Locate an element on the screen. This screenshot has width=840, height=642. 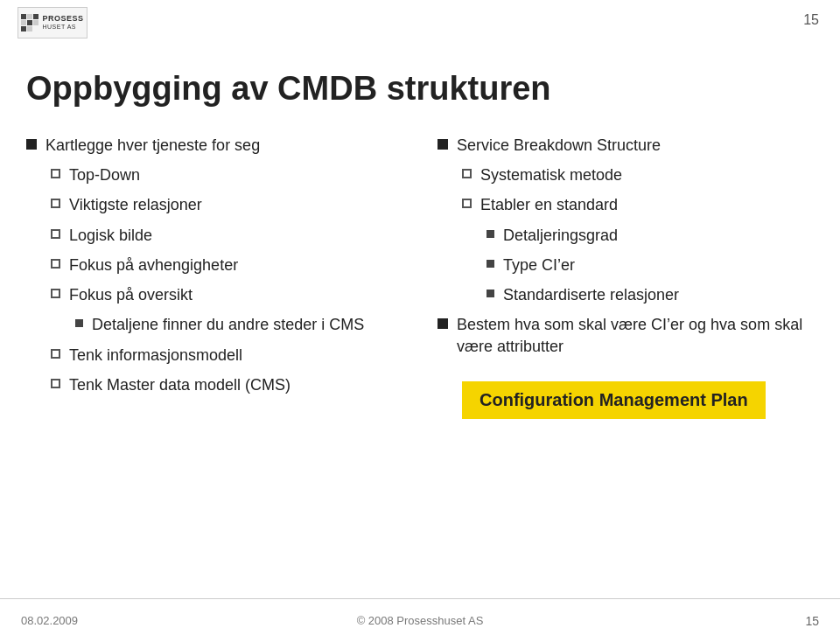
right-item-5: Standardiserte relasjoner is located at coordinates (626, 295).